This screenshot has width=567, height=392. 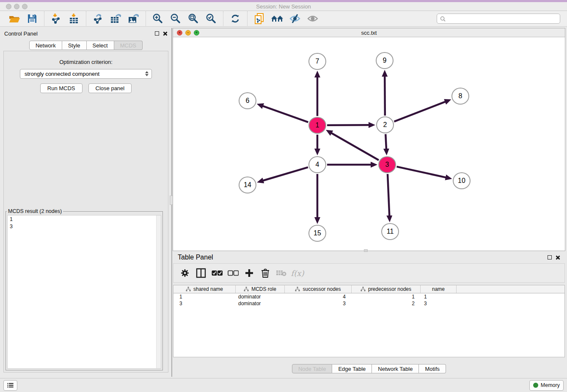 What do you see at coordinates (84, 292) in the screenshot?
I see `mcds-result-textarea: 1 3` at bounding box center [84, 292].